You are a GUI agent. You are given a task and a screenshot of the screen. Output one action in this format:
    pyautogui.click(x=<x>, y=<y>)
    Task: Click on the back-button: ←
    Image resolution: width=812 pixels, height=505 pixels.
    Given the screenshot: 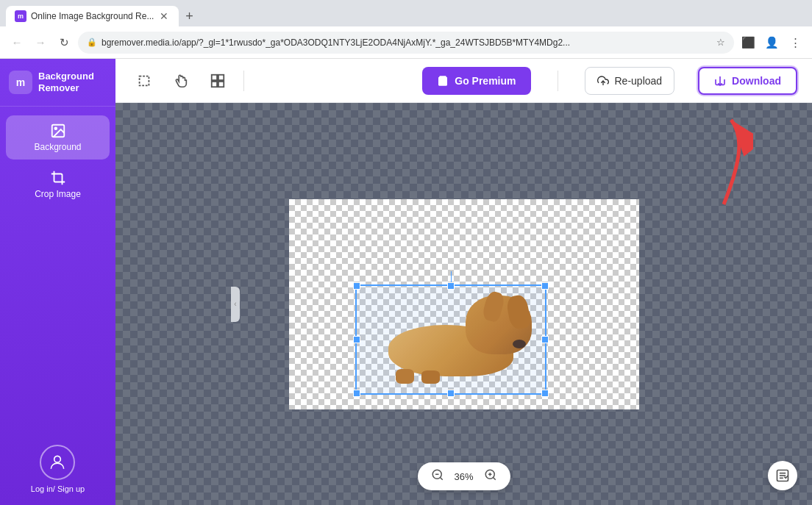 What is the action you would take?
    pyautogui.click(x=17, y=43)
    